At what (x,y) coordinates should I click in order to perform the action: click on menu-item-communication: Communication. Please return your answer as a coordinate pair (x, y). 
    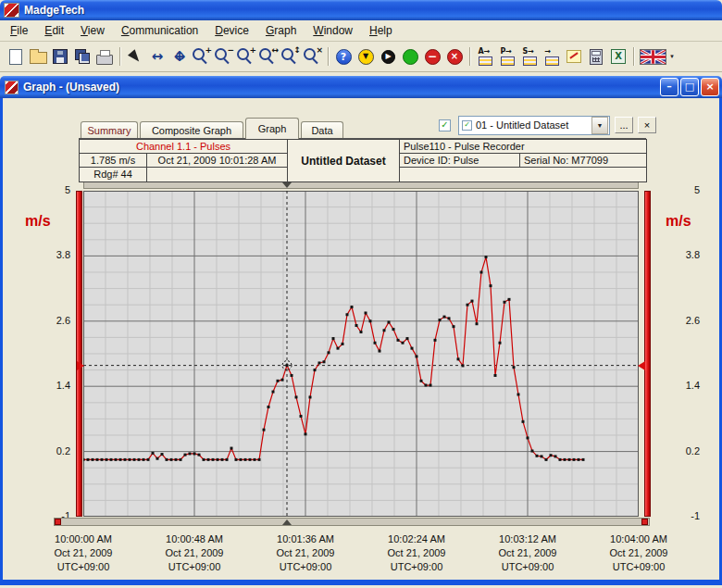
    Looking at the image, I should click on (159, 31).